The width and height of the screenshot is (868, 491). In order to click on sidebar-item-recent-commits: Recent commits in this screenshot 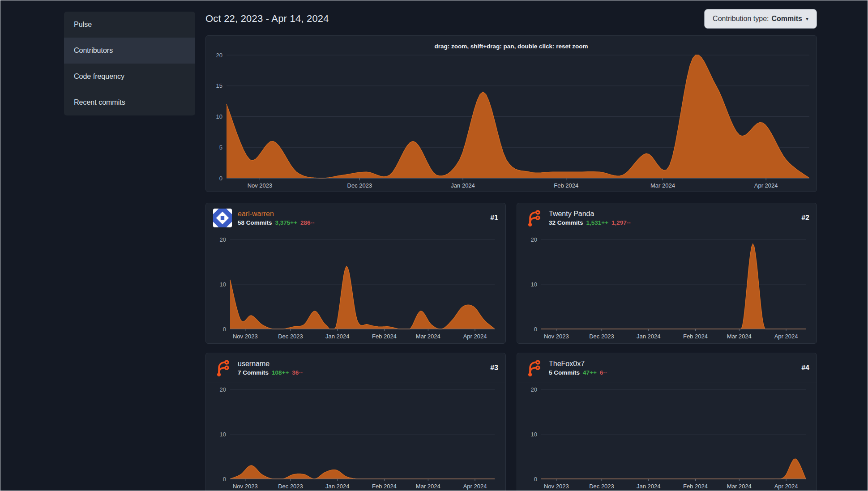, I will do `click(130, 102)`.